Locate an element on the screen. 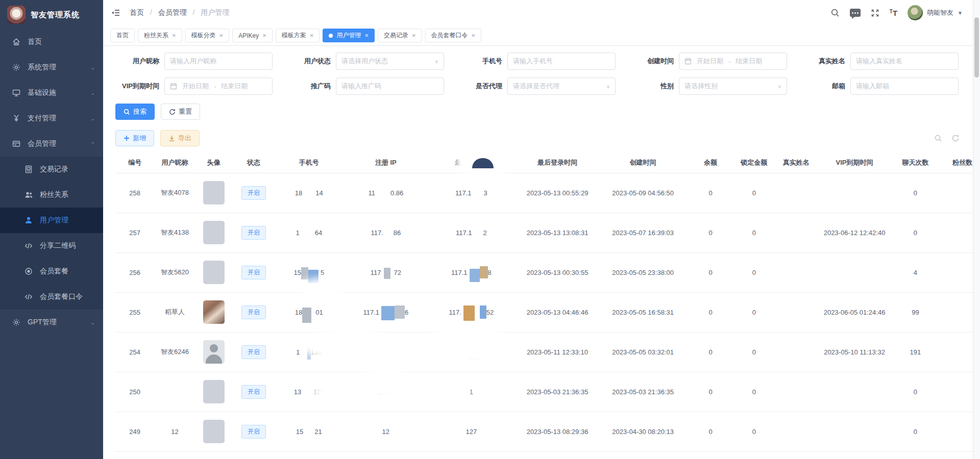 Image resolution: width=980 pixels, height=459 pixels. tab-交易记录: 交易记录× is located at coordinates (400, 36).